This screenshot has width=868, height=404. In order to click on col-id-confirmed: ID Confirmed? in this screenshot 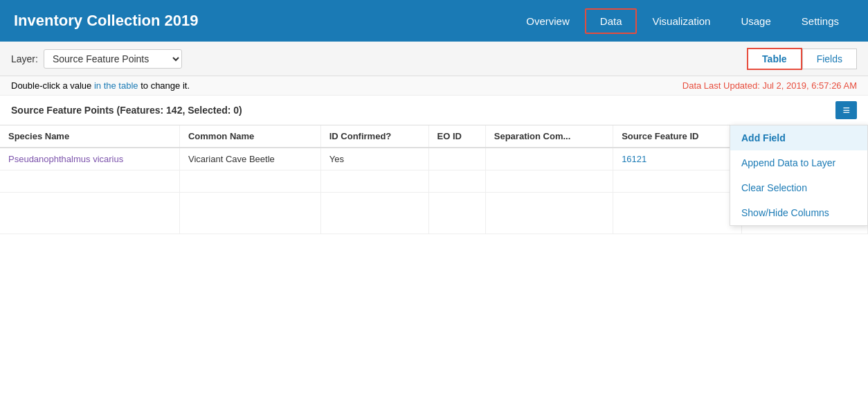, I will do `click(374, 137)`.